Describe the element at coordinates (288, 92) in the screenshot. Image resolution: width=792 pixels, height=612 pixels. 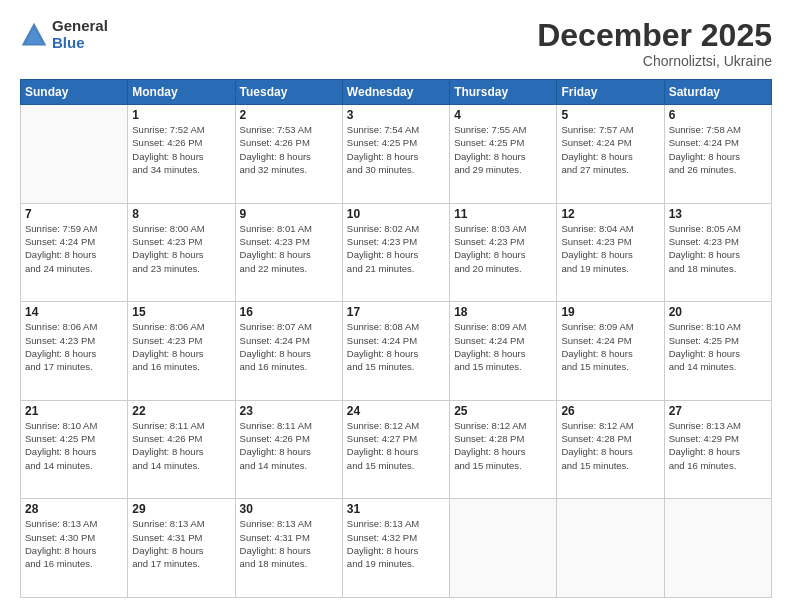
I see `header-tuesday: Tuesday` at that location.